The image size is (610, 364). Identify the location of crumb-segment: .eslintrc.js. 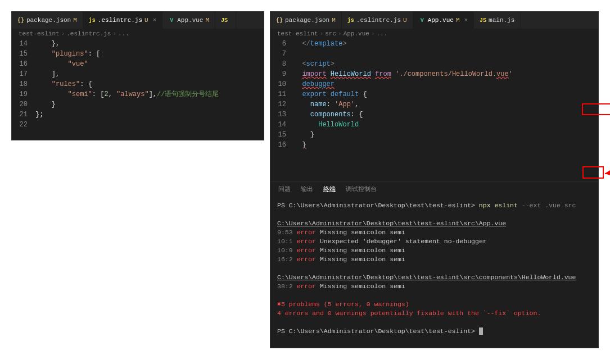
(89, 34).